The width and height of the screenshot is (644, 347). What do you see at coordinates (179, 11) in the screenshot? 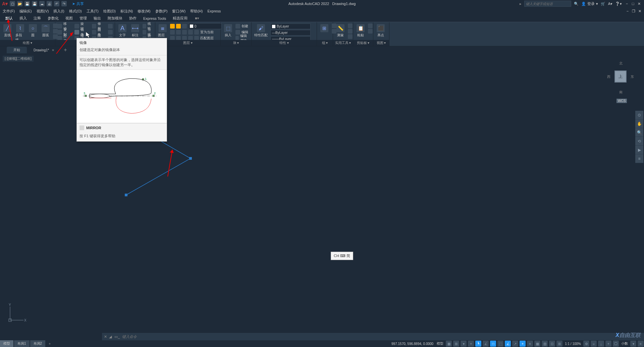
I see `menu-window: 窗口(W)` at bounding box center [179, 11].